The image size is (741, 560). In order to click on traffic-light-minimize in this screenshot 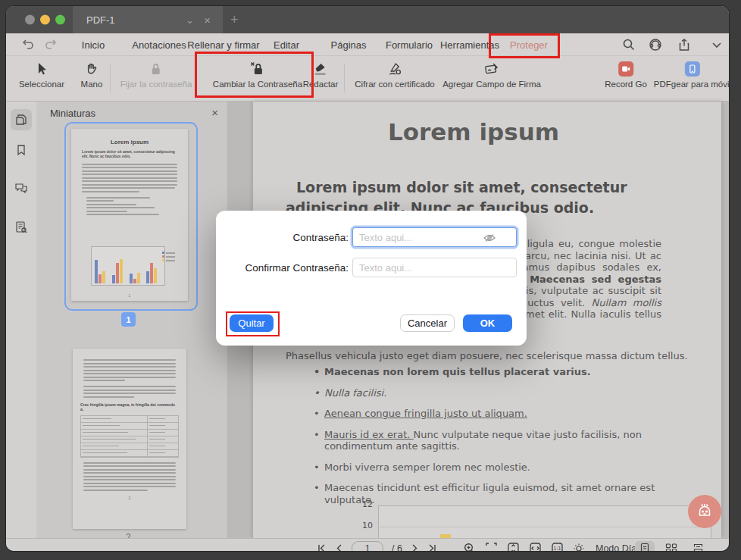, I will do `click(45, 20)`.